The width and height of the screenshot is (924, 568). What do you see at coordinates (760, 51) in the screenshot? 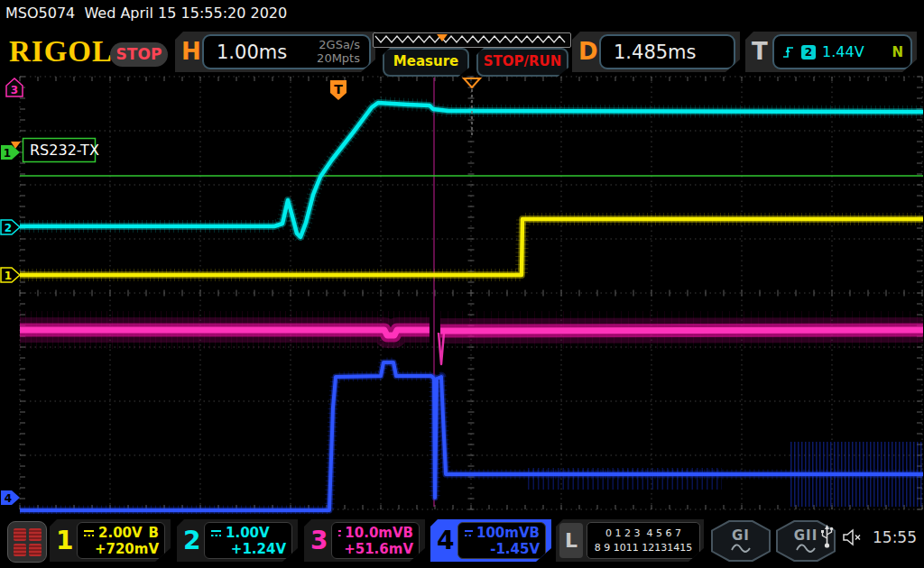
I see `trigger-label: T` at bounding box center [760, 51].